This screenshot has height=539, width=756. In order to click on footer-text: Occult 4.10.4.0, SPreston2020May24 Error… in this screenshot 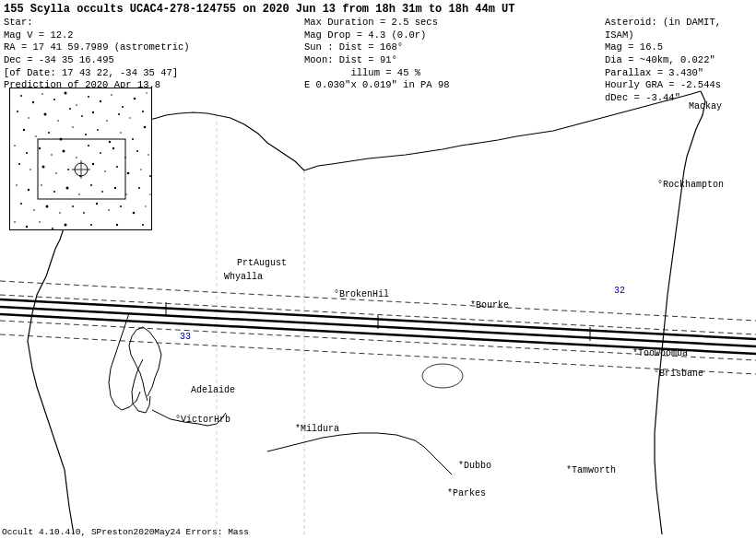, I will do `click(125, 533)`.